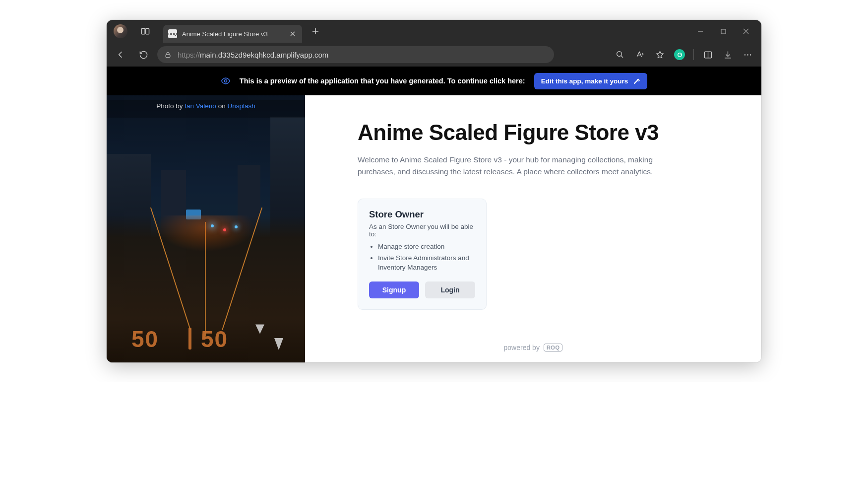 Image resolution: width=868 pixels, height=492 pixels. I want to click on refresh-button, so click(143, 55).